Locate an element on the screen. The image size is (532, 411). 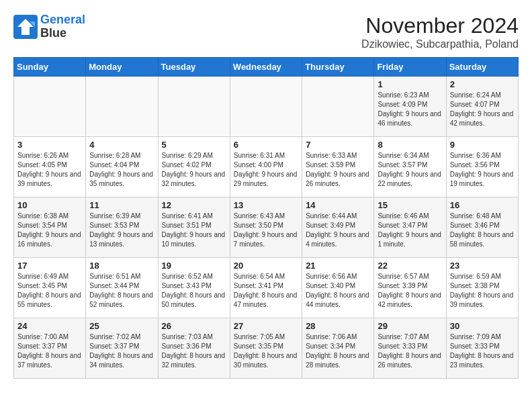
day-info: Sunrise: 6:49 AM Sunset: 3:45 PM Dayligh… is located at coordinates (50, 291).